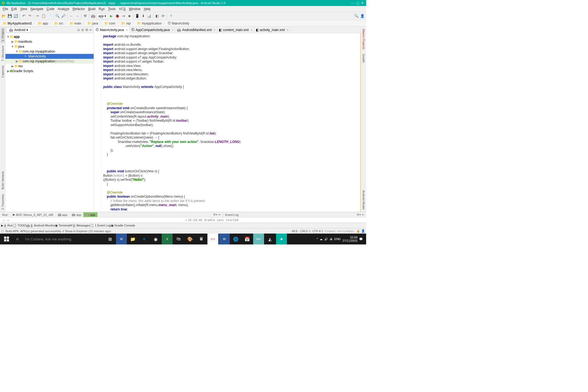 The height and width of the screenshot is (392, 588). Describe the element at coordinates (4, 16) in the screenshot. I see `open-icon: 📂` at that location.